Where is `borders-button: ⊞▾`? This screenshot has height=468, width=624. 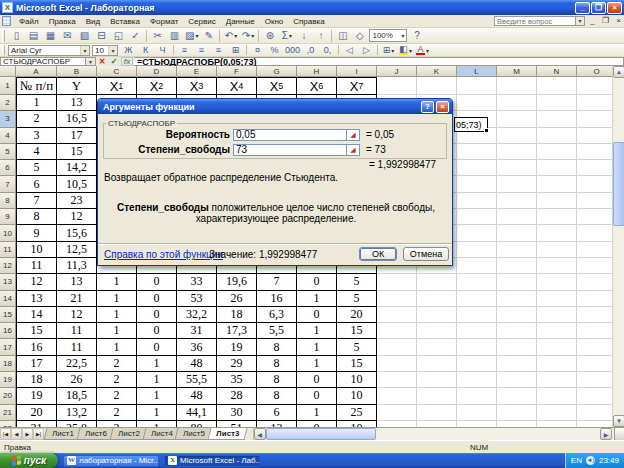
borders-button: ⊞▾ is located at coordinates (388, 50).